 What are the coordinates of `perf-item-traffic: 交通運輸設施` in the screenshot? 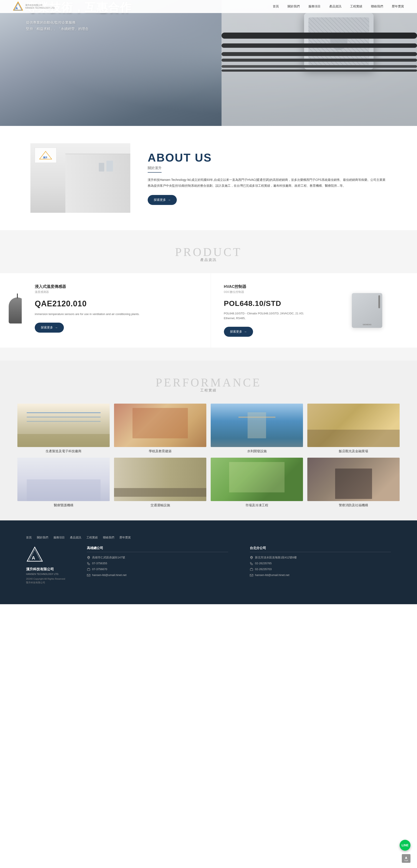 It's located at (160, 483).